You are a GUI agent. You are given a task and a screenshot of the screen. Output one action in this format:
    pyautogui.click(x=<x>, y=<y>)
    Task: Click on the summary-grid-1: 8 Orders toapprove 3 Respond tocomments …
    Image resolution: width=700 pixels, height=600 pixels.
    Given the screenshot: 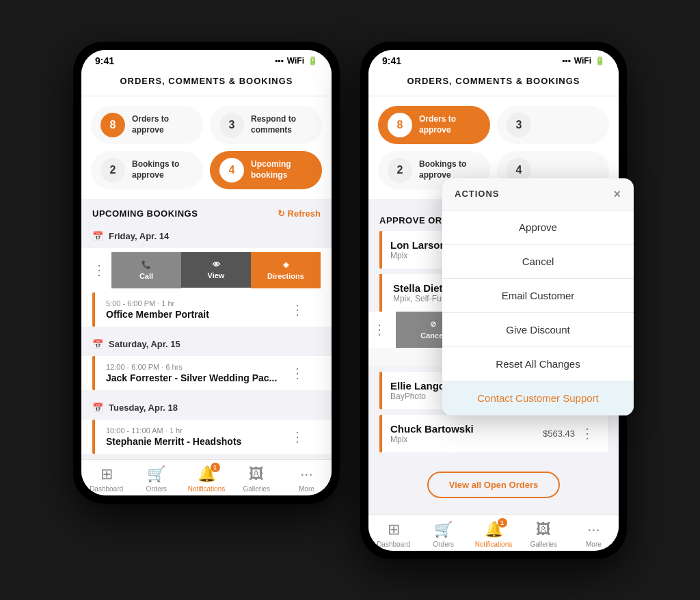 What is the action you would take?
    pyautogui.click(x=206, y=148)
    